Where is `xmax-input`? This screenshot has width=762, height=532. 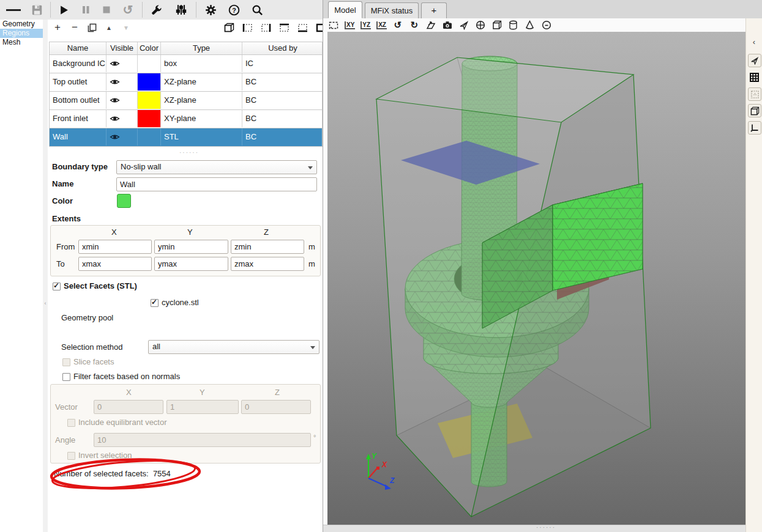
xmax-input is located at coordinates (115, 264).